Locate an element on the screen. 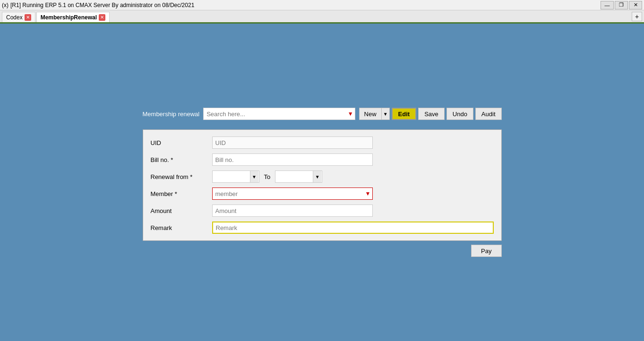 This screenshot has width=644, height=341. close-button: ✕ is located at coordinates (635, 5).